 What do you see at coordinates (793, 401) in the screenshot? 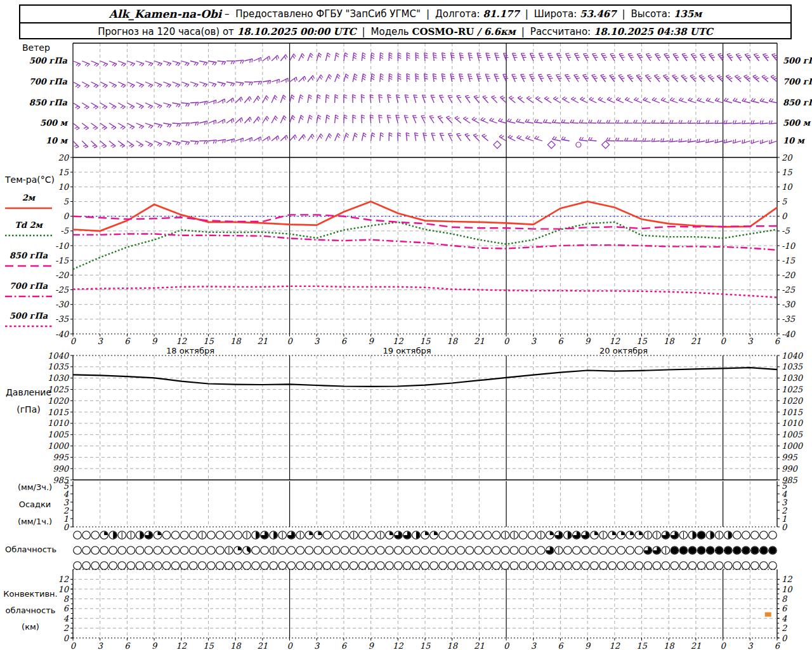
I see `text-shape: 1020` at bounding box center [793, 401].